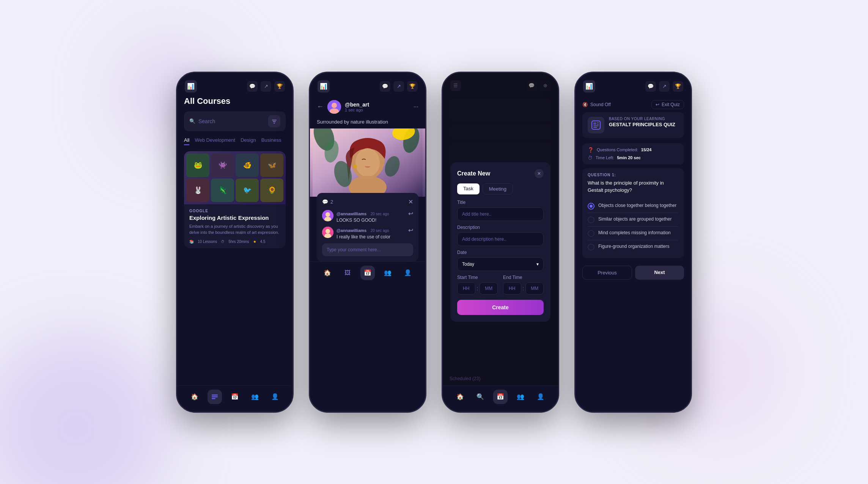 This screenshot has width=868, height=484. Describe the element at coordinates (678, 86) in the screenshot. I see `phone4-trophy-icon: 🏆` at that location.